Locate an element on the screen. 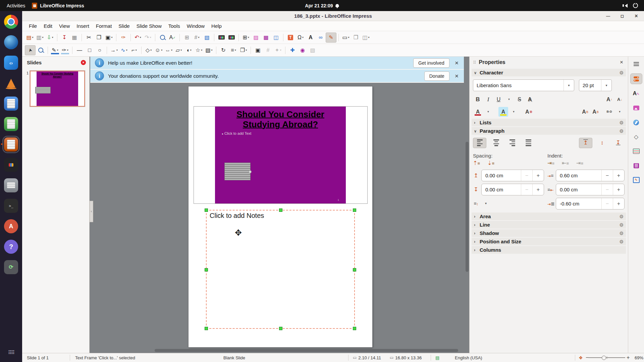 Image resolution: width=644 pixels, height=362 pixels. insert-line-button: — is located at coordinates (79, 50).